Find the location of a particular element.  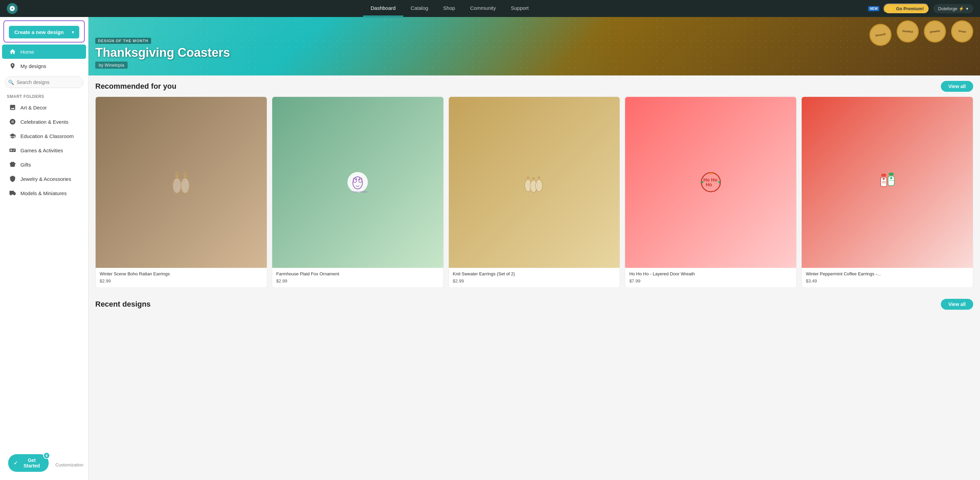

recent-designs-header: Recent designs View all is located at coordinates (534, 304).